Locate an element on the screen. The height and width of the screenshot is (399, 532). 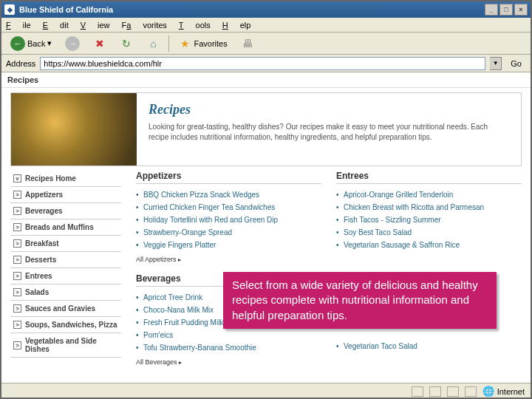
hero-description: Looking for great-tasting, healthy dishe… is located at coordinates (329, 132).